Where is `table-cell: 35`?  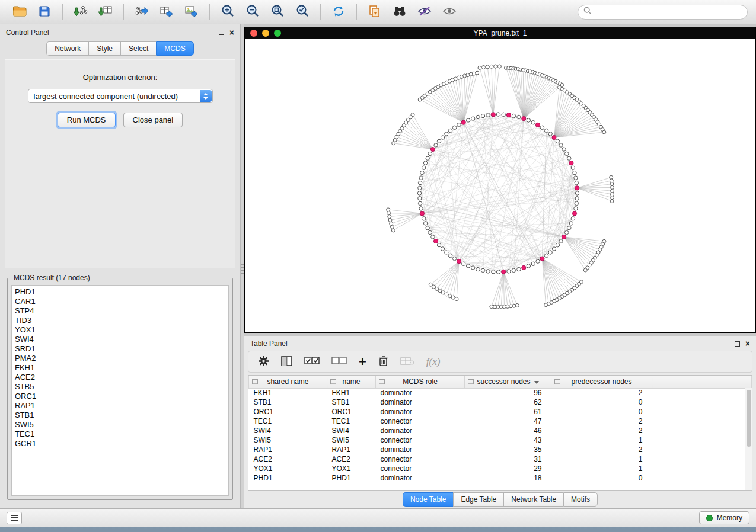
table-cell: 35 is located at coordinates (508, 450).